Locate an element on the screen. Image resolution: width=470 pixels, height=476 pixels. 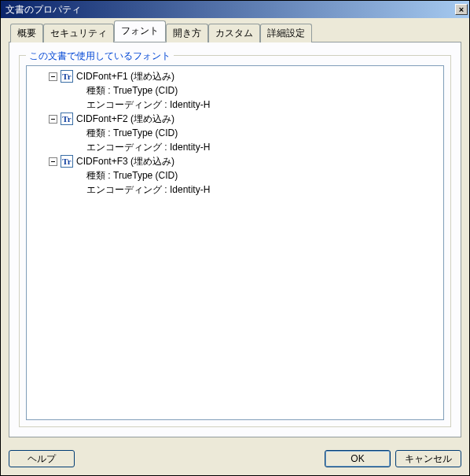
tab-fonts: フォント is located at coordinates (140, 31).